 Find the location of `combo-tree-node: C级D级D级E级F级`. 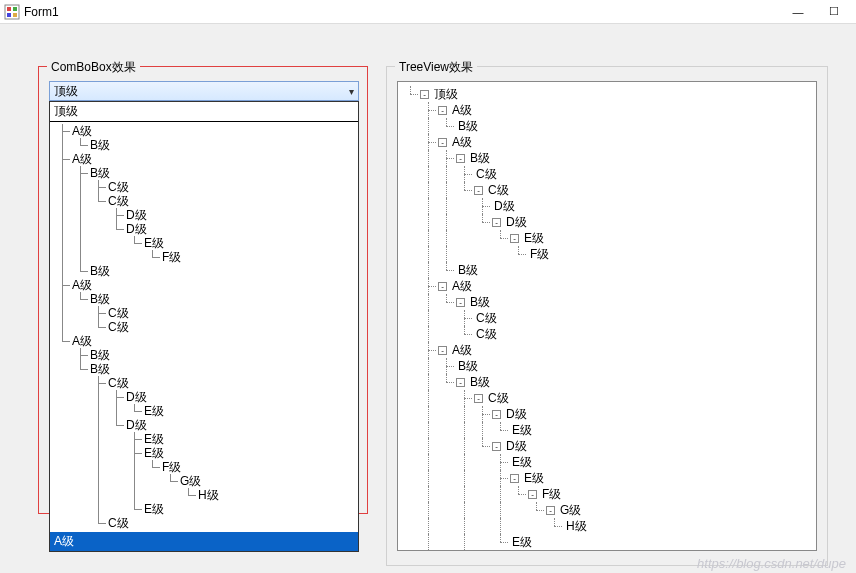

combo-tree-node: C级D级D级E级F级 is located at coordinates (204, 229).